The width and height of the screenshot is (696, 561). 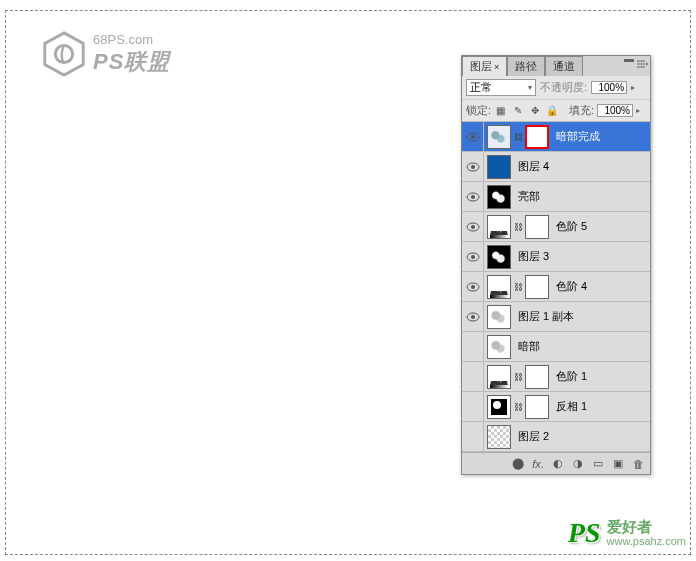 What do you see at coordinates (570, 406) in the screenshot?
I see `layer-name: 反相 1` at bounding box center [570, 406].